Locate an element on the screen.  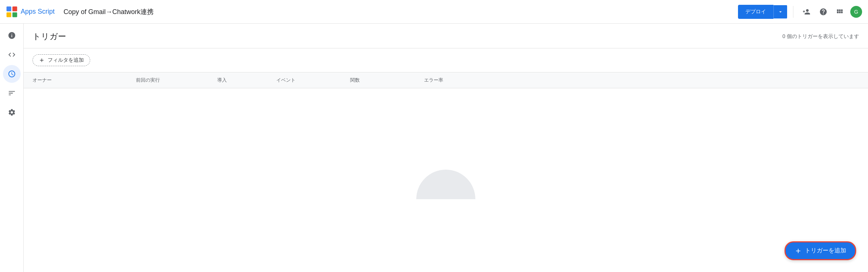
user-avatar: G is located at coordinates (856, 12).